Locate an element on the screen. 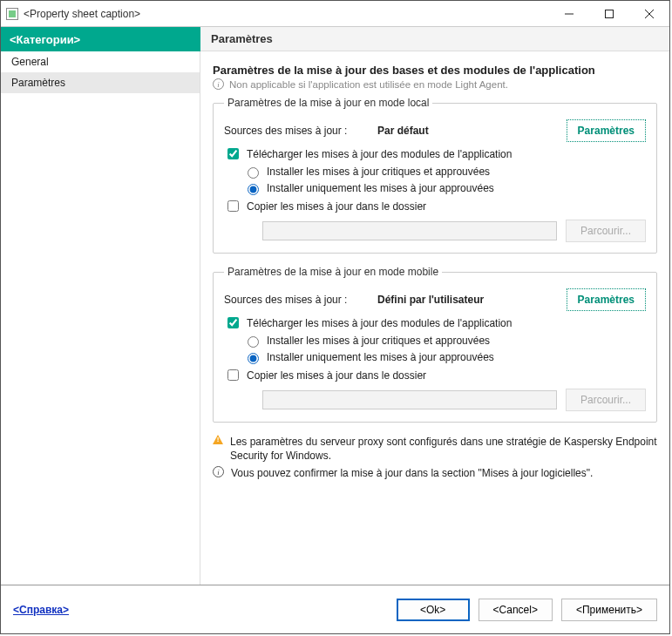 This screenshot has width=672, height=636. local-radio-critical is located at coordinates (253, 173).